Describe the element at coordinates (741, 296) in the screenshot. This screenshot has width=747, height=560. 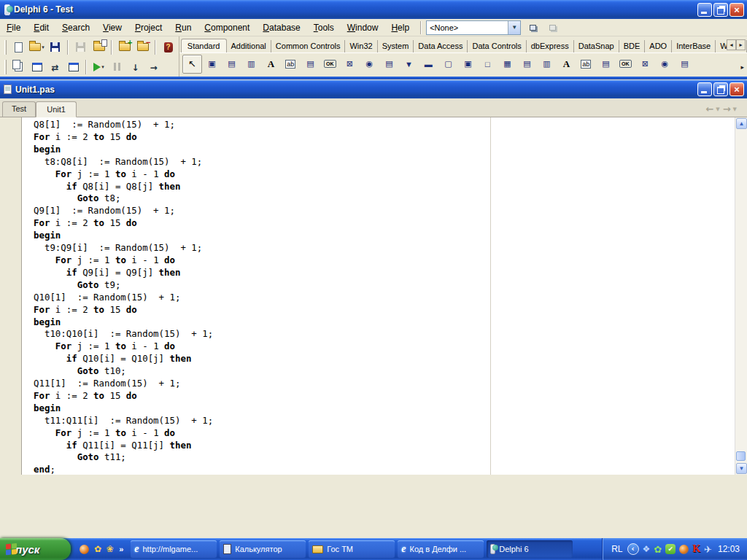
I see `vertical-scrollbar: ▲ ▼` at that location.